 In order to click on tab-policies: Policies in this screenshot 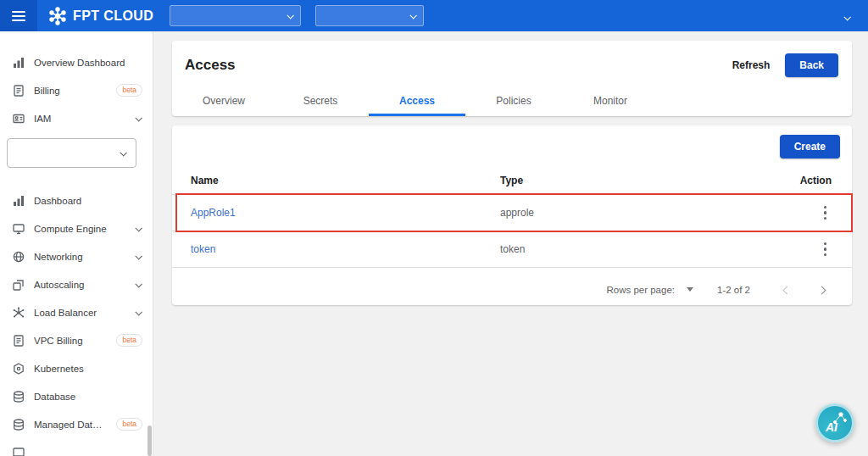, I will do `click(514, 100)`.